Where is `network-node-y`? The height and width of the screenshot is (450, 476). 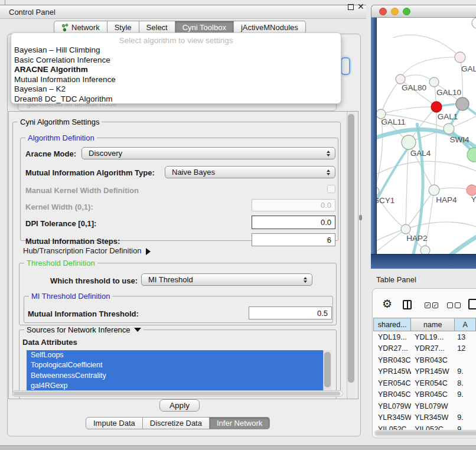 network-node-y is located at coordinates (471, 190).